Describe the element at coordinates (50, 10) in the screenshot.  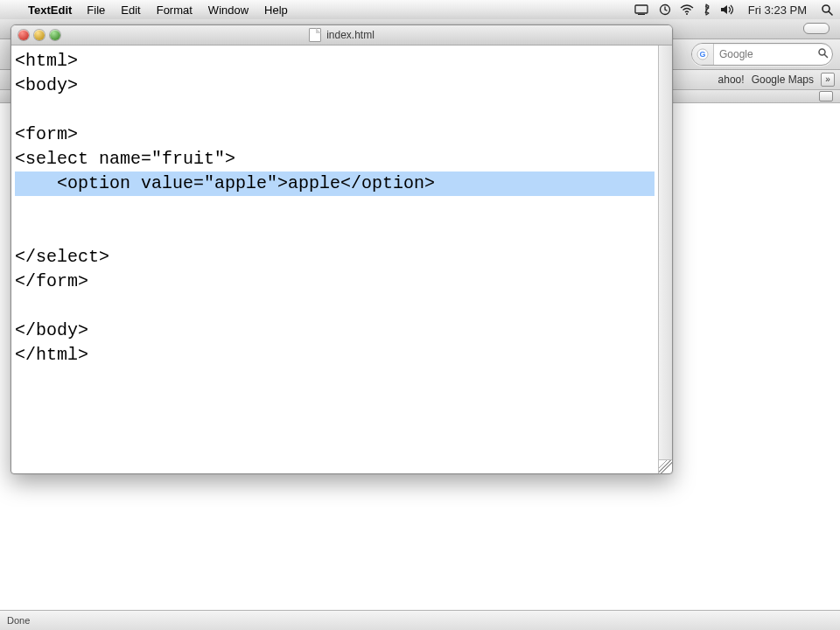
I see `app-menu: TextEdit` at that location.